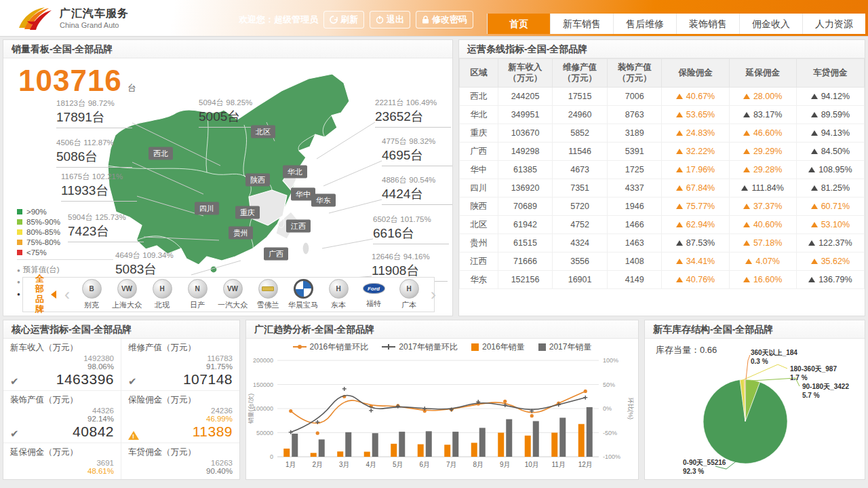 Image resolution: width=868 pixels, height=488 pixels. Describe the element at coordinates (303, 295) in the screenshot. I see `brand-item: 华晨宝马` at that location.